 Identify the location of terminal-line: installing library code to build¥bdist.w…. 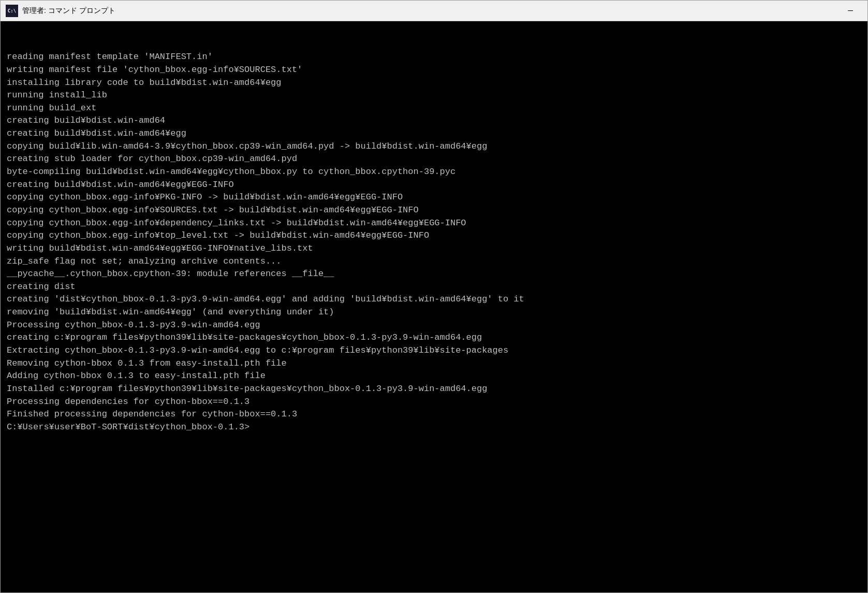
(434, 83).